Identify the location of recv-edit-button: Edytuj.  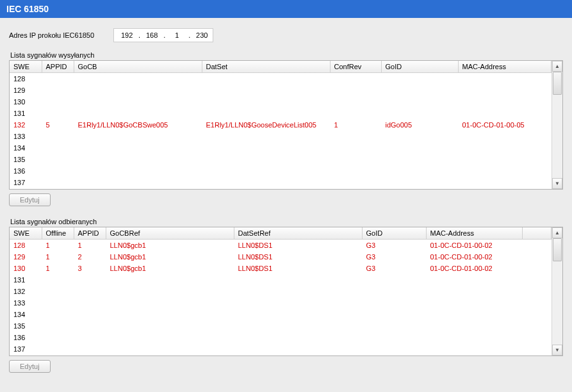
(29, 366).